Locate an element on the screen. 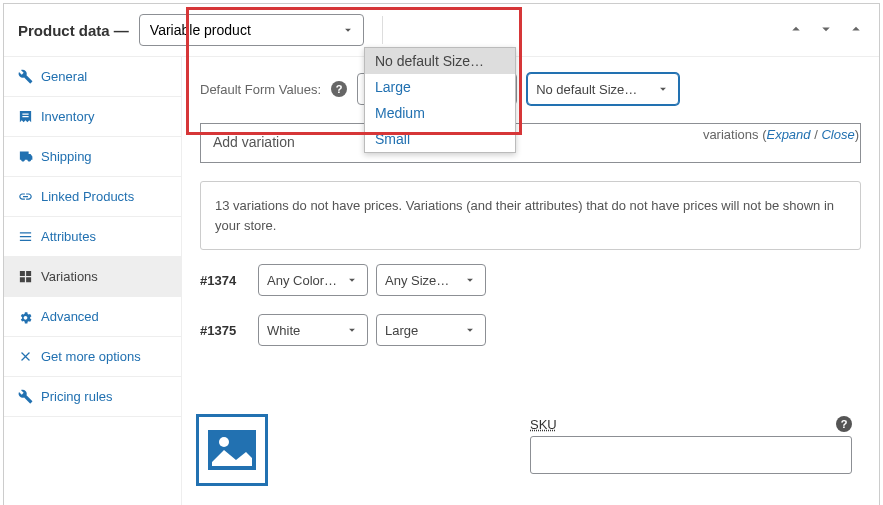 The height and width of the screenshot is (505, 883). price-warning: 13 variations do not have prices. Variat… is located at coordinates (530, 216).